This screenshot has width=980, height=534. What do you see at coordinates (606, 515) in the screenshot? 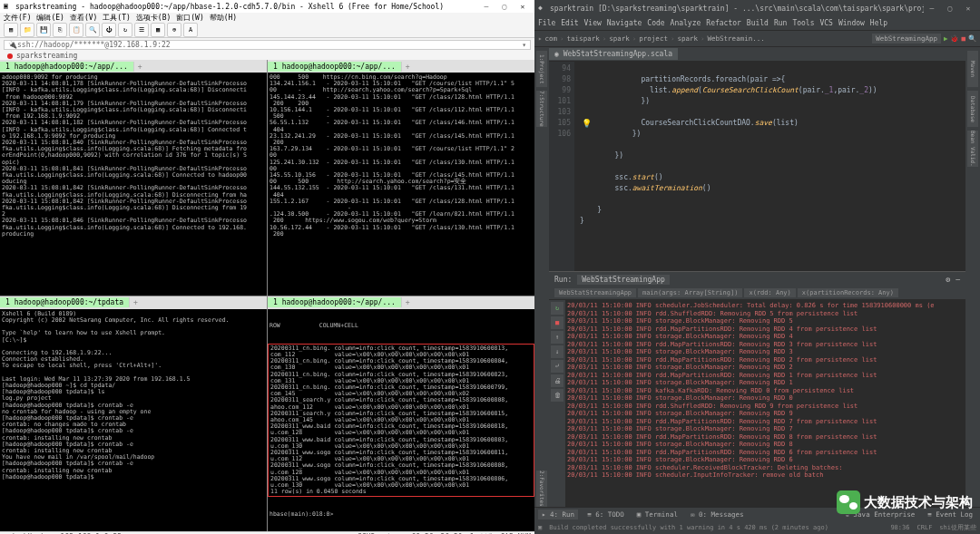
I see `foot-todo: ≡ 6: TODO` at bounding box center [606, 515].